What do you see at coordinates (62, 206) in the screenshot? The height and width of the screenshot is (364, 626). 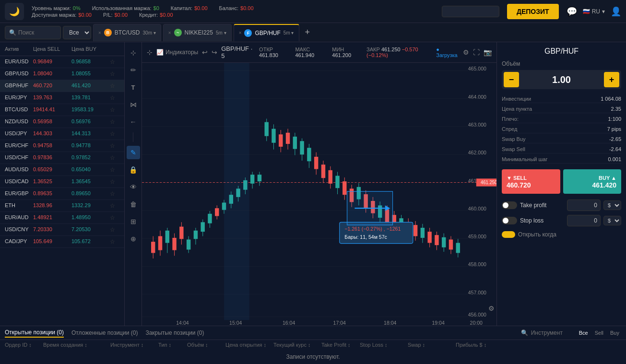 I see `asset-row: ETH 1328.96 1332.29 ☆` at bounding box center [62, 206].